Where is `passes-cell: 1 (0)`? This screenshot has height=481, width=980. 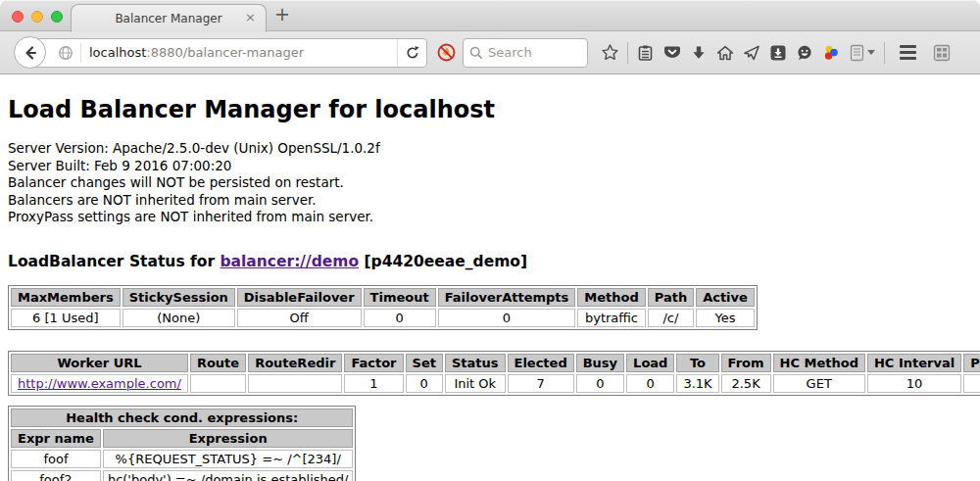 passes-cell: 1 (0) is located at coordinates (972, 384).